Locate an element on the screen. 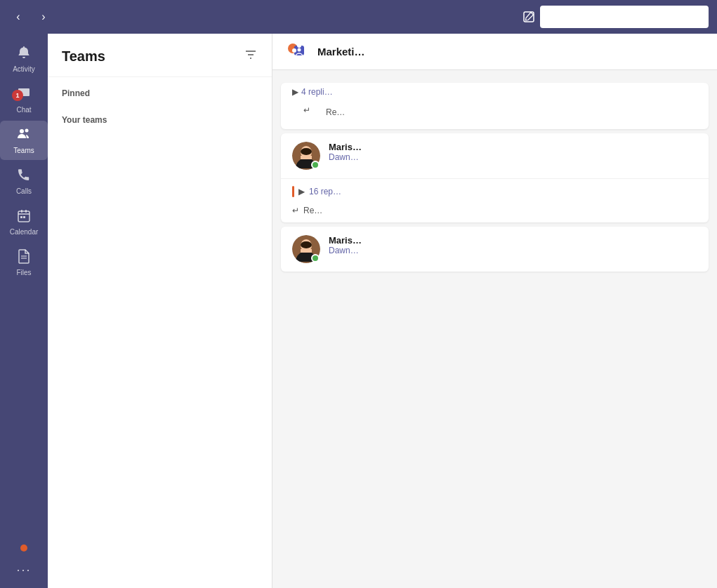 This screenshot has height=588, width=717. sidebar-item-calendar: Calendar is located at coordinates (24, 222).